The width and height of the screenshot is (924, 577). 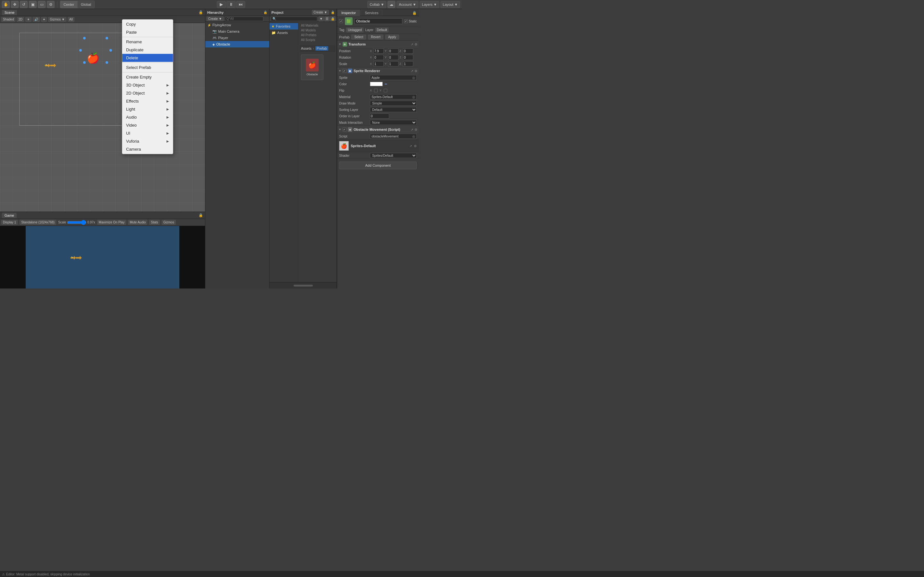 What do you see at coordinates (241, 5) in the screenshot?
I see `step-button: ⏭` at bounding box center [241, 5].